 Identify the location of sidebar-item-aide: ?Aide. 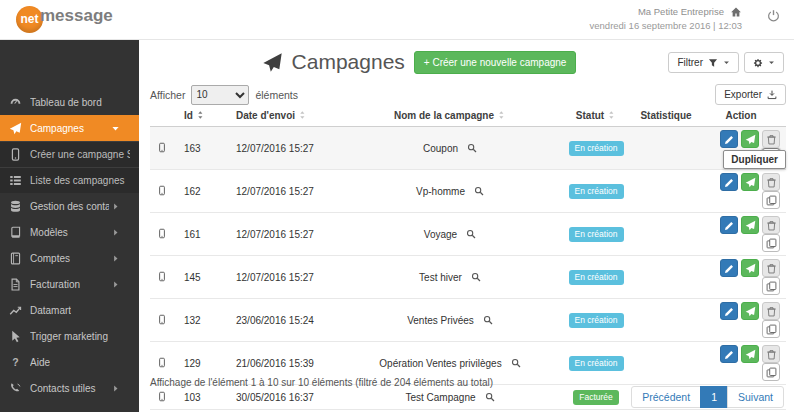
(70, 362).